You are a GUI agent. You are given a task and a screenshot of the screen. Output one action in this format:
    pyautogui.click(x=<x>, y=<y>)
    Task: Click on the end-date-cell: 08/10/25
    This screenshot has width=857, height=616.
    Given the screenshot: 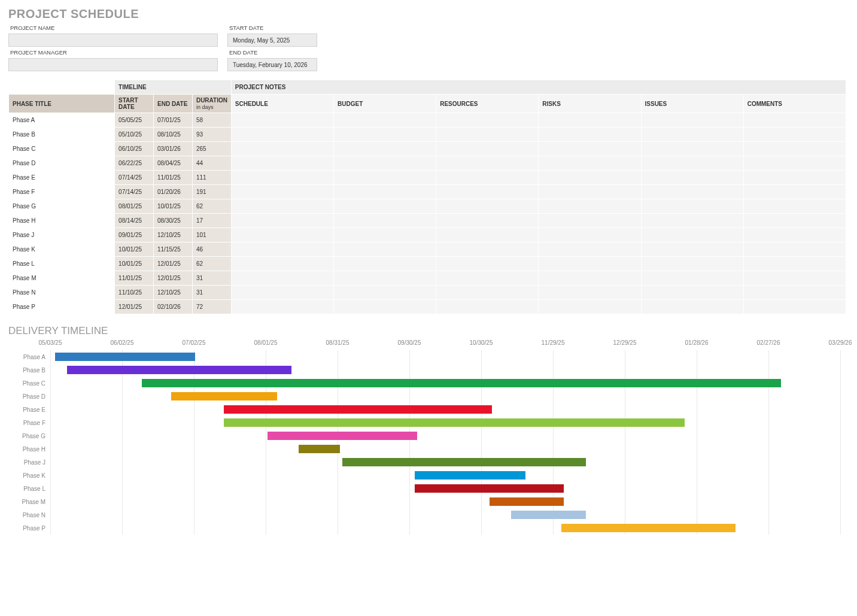 What is the action you would take?
    pyautogui.click(x=174, y=135)
    